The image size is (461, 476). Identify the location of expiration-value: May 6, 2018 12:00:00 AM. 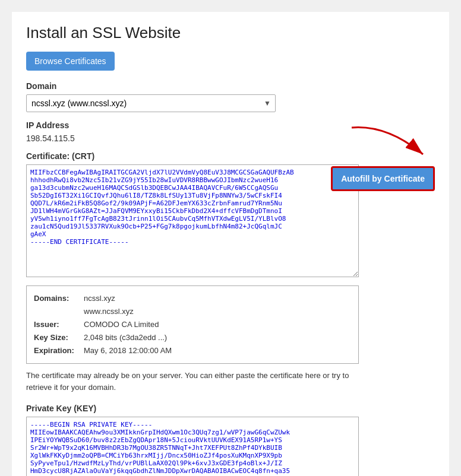
(128, 351).